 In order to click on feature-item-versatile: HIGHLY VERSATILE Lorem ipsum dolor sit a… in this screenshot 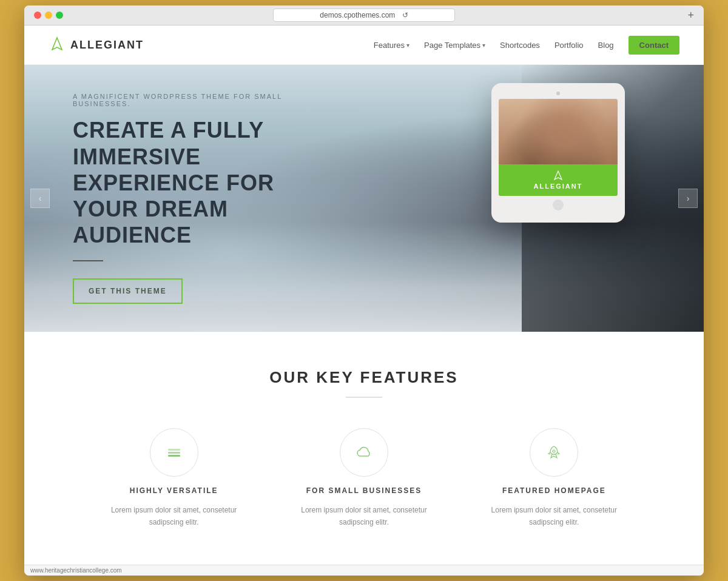, I will do `click(174, 478)`.